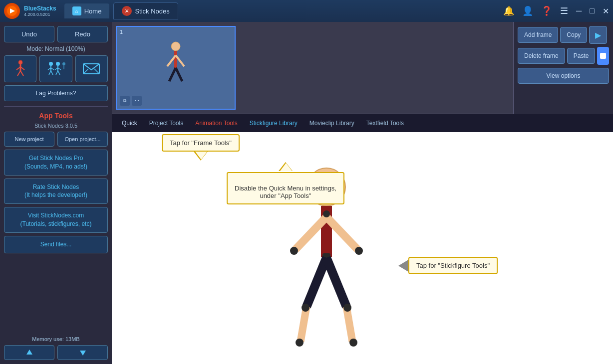 This screenshot has height=364, width=613. I want to click on tab-home: ⌂ Home, so click(87, 11).